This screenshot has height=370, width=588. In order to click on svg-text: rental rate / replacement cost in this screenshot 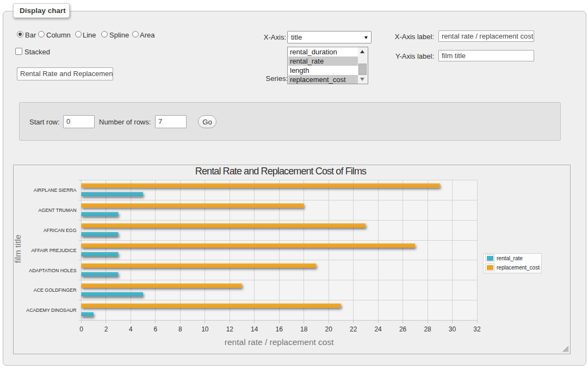, I will do `click(280, 342)`.